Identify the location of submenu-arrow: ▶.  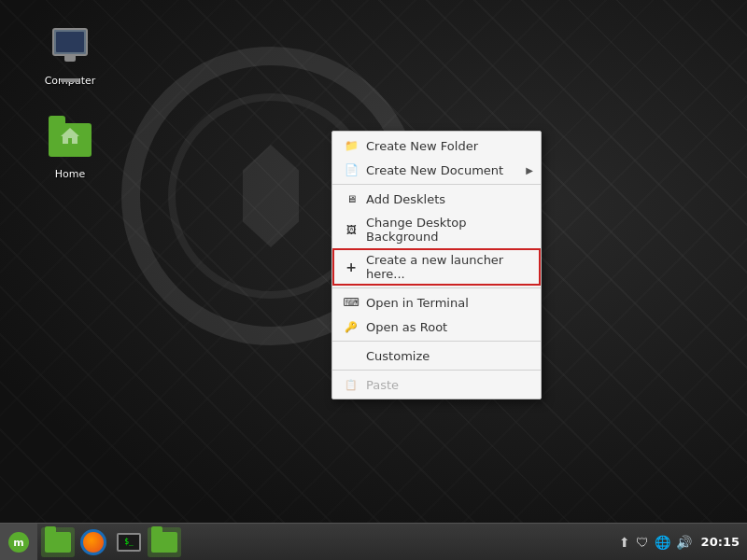
(529, 170).